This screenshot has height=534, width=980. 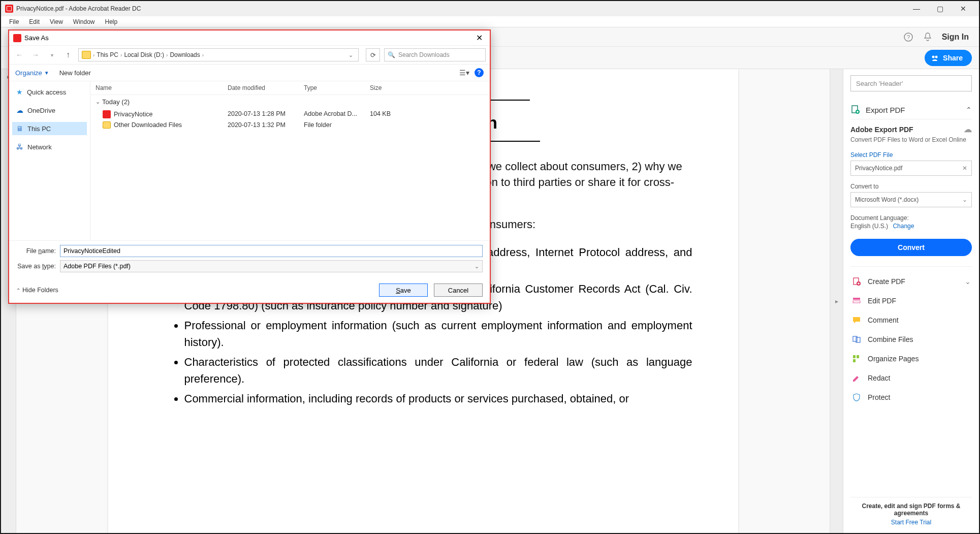 What do you see at coordinates (435, 55) in the screenshot?
I see `folder-search-input: 🔍 Search Downloads` at bounding box center [435, 55].